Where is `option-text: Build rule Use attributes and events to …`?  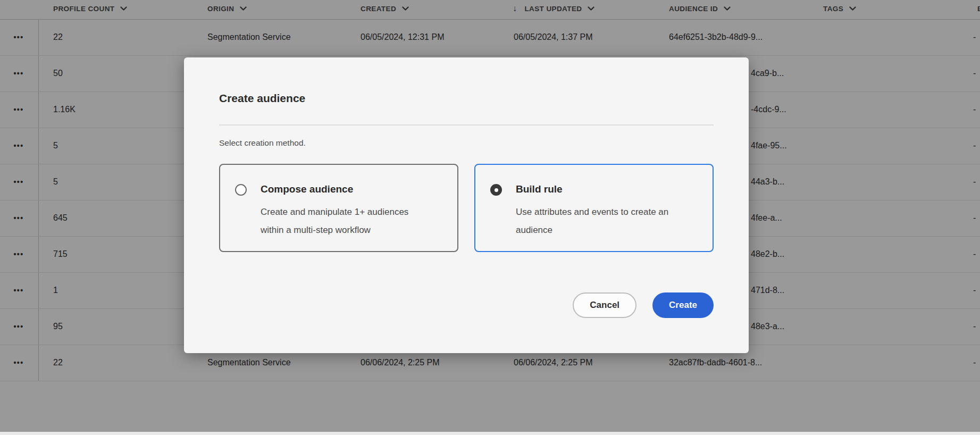 option-text: Build rule Use attributes and events to … is located at coordinates (600, 211).